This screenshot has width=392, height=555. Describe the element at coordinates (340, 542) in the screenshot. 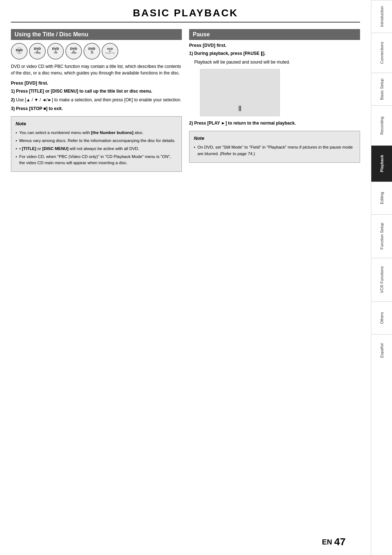

I see `page-number: 47` at that location.